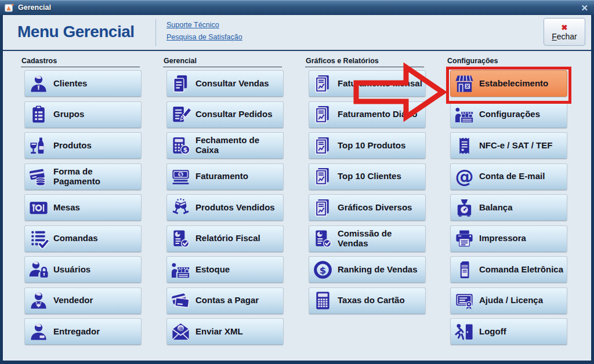 The image size is (594, 364). What do you see at coordinates (204, 37) in the screenshot?
I see `link-pesquisa-de-satisfacao: Pesquisa de Satisfação` at bounding box center [204, 37].